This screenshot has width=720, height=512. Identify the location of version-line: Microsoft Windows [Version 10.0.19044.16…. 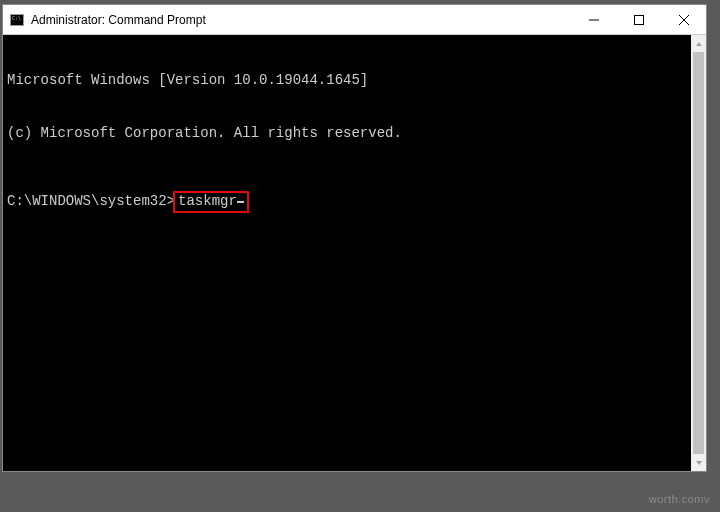
(354, 81).